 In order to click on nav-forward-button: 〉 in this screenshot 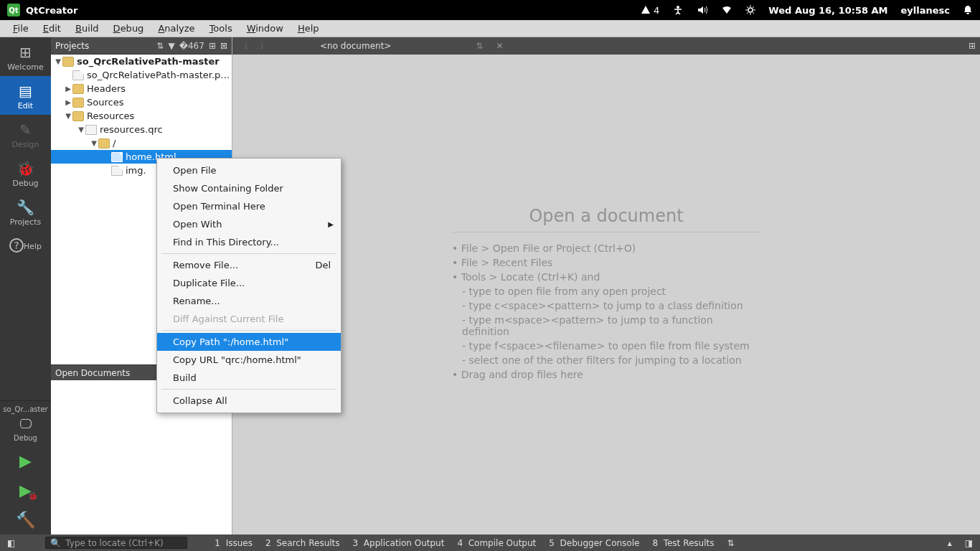, I will do `click(264, 46)`.